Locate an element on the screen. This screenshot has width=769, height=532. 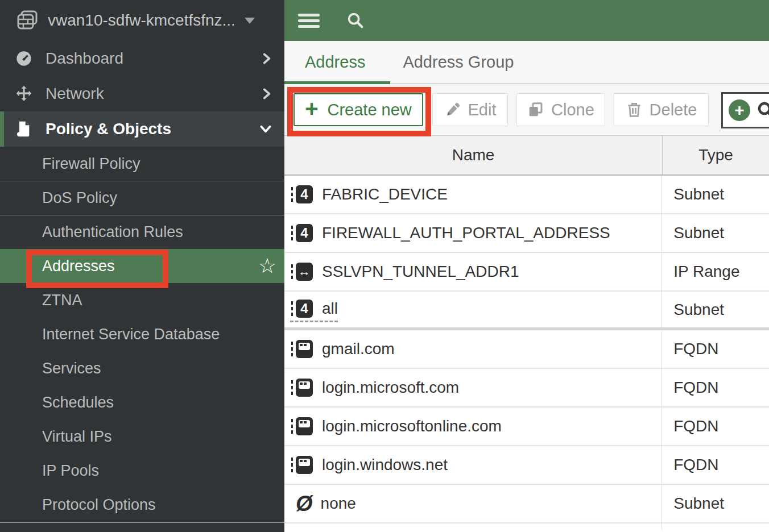
sidebar-partial-row is located at coordinates (142, 527).